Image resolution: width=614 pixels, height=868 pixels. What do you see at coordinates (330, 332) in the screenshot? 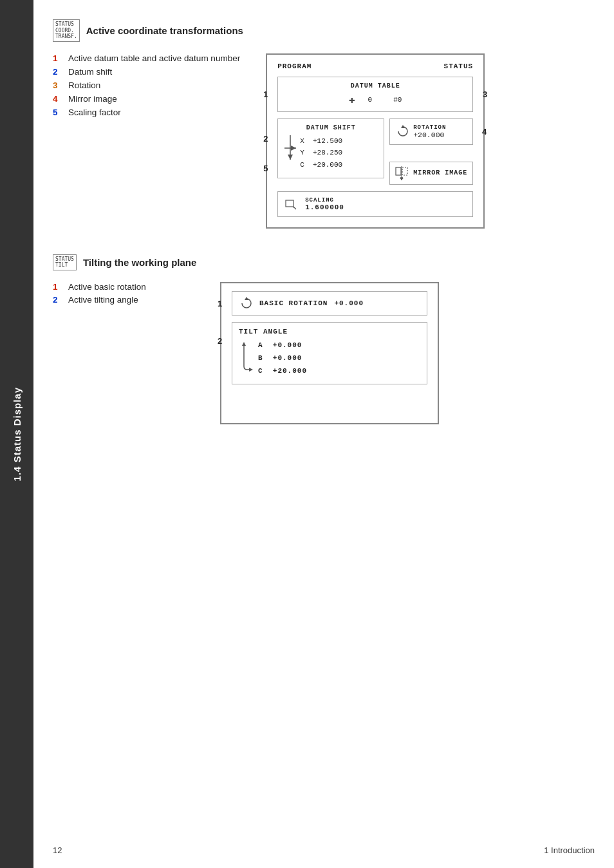
I see `tilt-angle-label: TILT ANGLE` at bounding box center [330, 332].